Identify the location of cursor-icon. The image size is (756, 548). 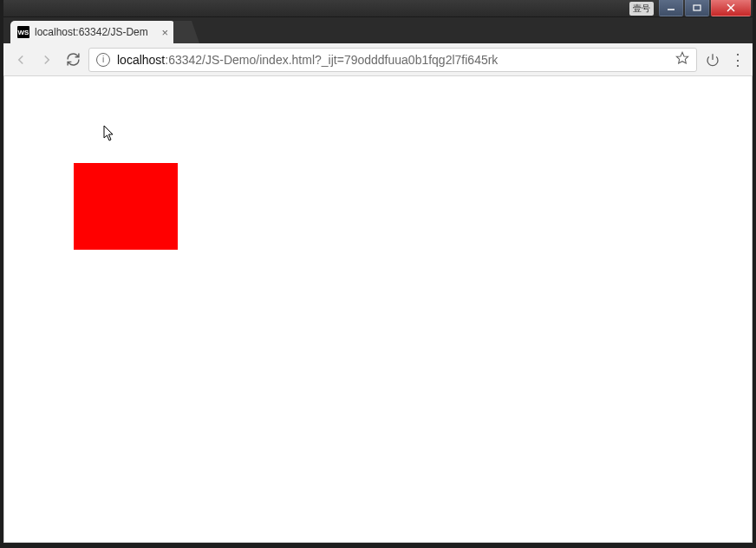
(110, 135).